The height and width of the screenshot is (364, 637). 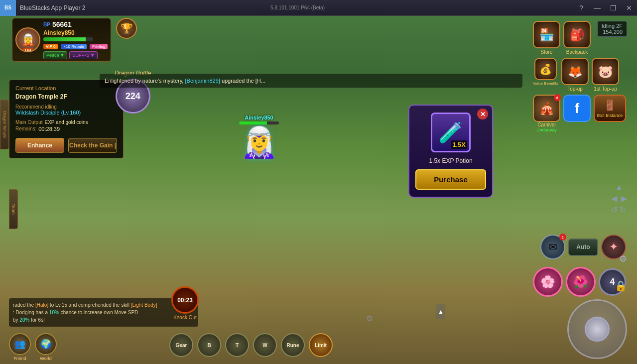 I want to click on kill-timer: 00:23, so click(x=185, y=300).